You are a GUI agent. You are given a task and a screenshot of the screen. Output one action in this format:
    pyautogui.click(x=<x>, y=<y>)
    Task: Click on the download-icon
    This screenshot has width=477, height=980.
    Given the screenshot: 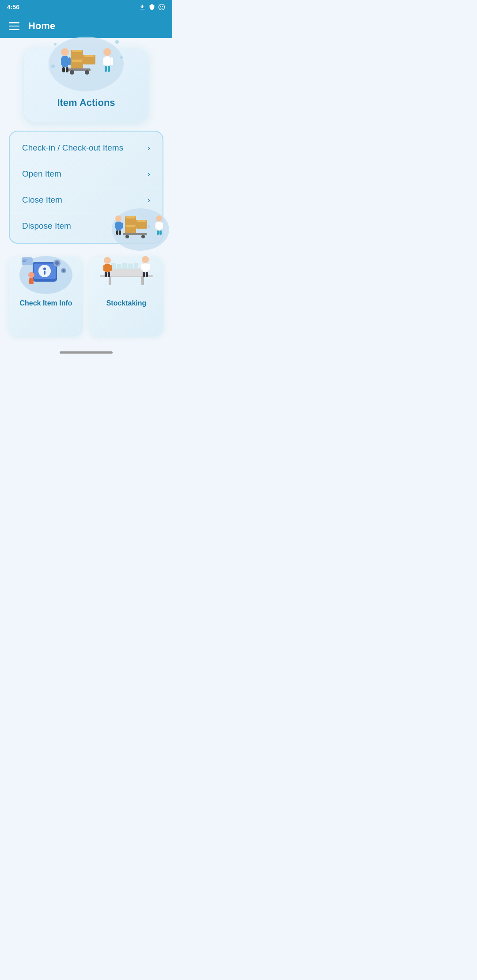 What is the action you would take?
    pyautogui.click(x=142, y=7)
    